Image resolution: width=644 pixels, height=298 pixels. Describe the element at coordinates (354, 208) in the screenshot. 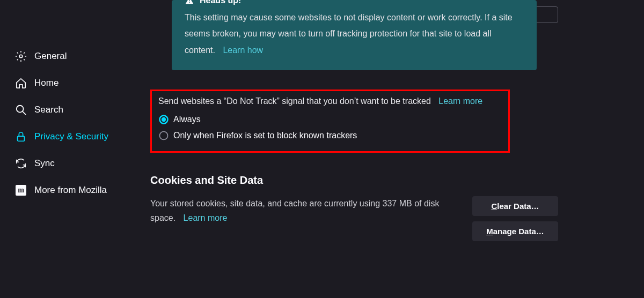

I see `cookies-section: Cookies and Site Data Your stored cookie…` at that location.